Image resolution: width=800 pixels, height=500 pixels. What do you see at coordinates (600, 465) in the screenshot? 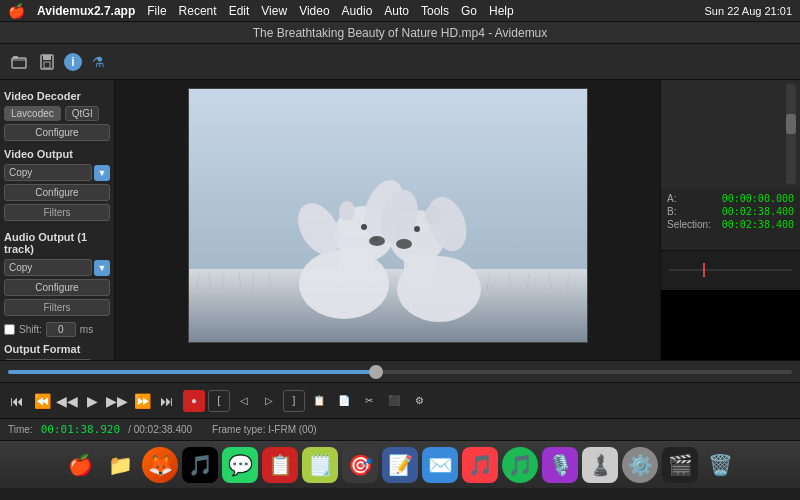
I see `dock-chess: ♟️` at bounding box center [600, 465].